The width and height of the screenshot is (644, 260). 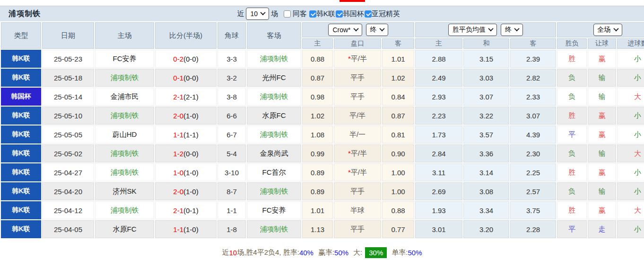 What do you see at coordinates (232, 229) in the screenshot?
I see `corners-cell: 1-8` at bounding box center [232, 229].